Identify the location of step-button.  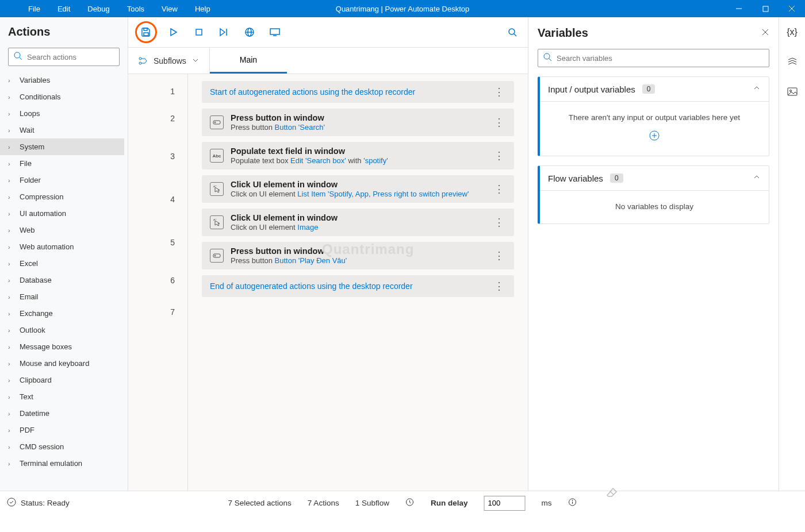
(224, 32).